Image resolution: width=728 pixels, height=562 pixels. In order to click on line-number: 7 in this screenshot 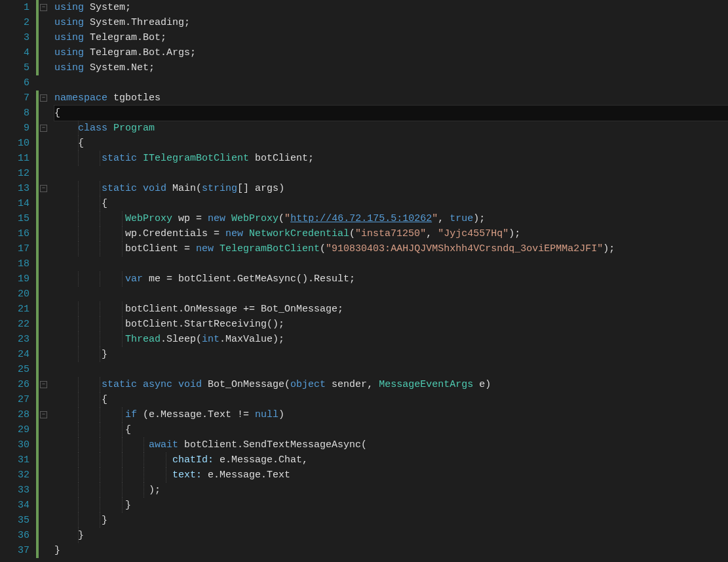, I will do `click(14, 98)`.